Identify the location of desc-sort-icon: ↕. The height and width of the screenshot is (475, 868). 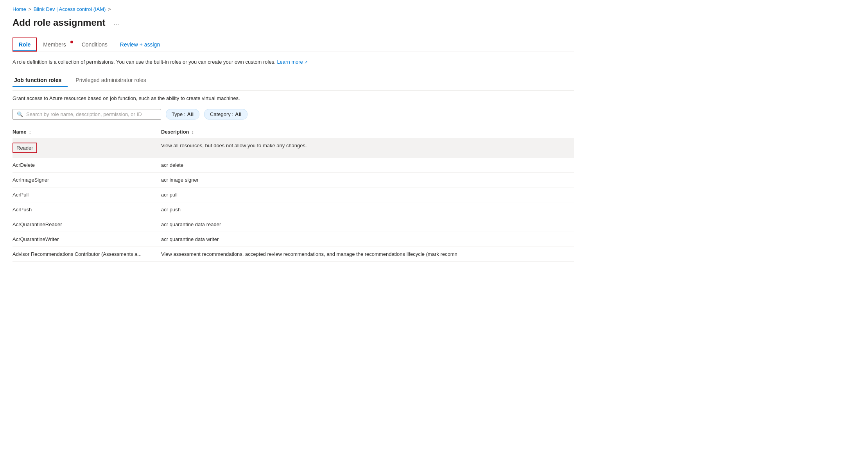
(193, 132).